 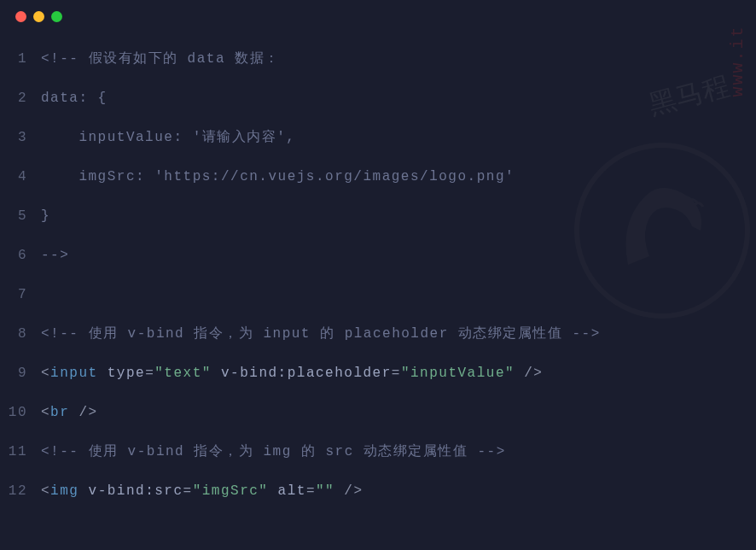 I want to click on minimize-icon, so click(x=39, y=17).